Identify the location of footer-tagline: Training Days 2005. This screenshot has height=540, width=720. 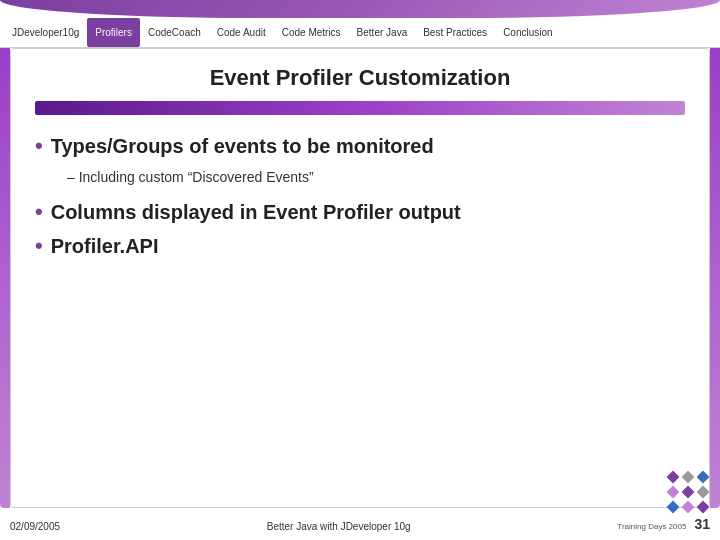
(652, 526).